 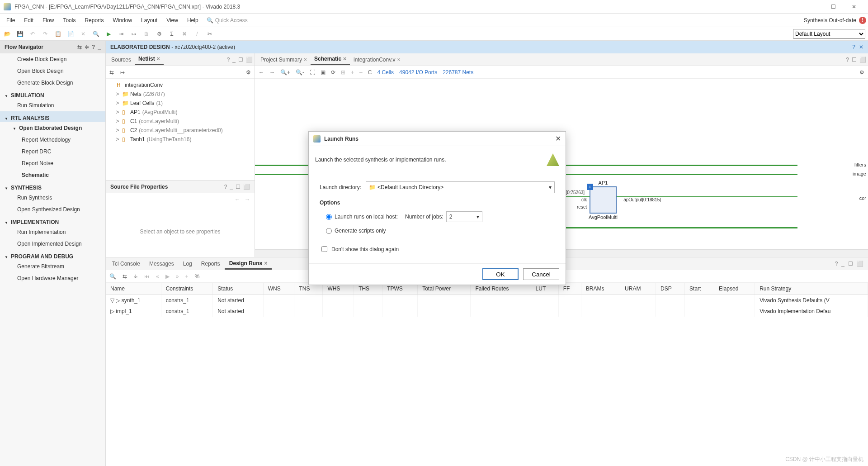 What do you see at coordinates (187, 289) in the screenshot?
I see `col-header: Constraints` at bounding box center [187, 289].